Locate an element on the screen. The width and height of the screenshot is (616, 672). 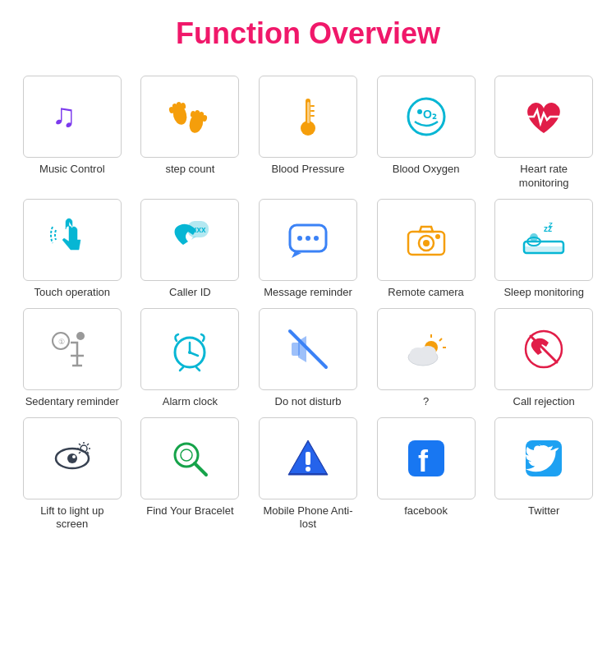
cell-weather: ? is located at coordinates (426, 358).